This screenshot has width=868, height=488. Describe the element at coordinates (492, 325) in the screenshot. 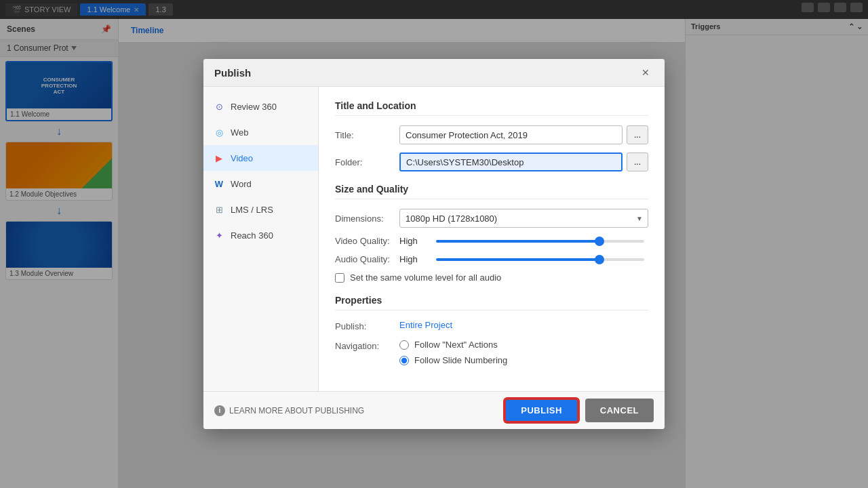

I see `publish-row: Publish: Entire Project` at that location.